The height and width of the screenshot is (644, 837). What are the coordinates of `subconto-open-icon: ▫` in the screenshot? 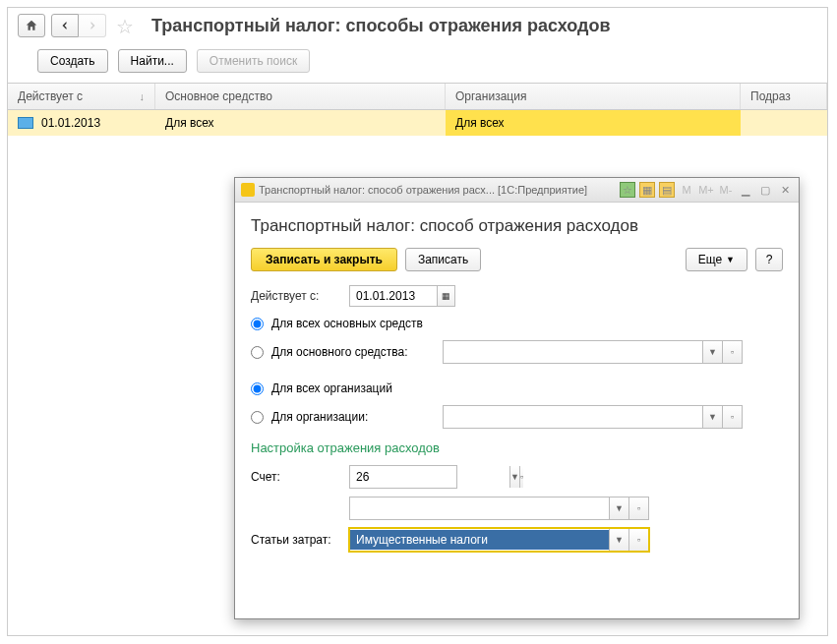 It's located at (638, 508).